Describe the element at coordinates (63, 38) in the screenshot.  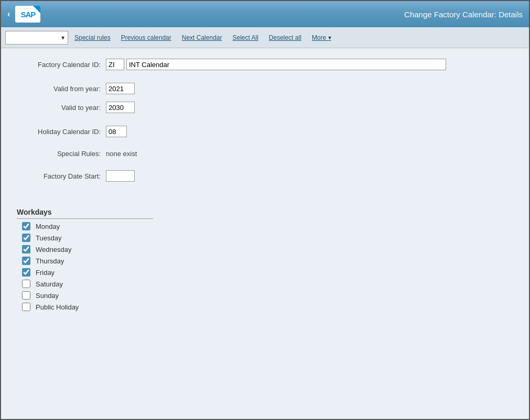
I see `dropdown-arrow-icon: ▾` at that location.